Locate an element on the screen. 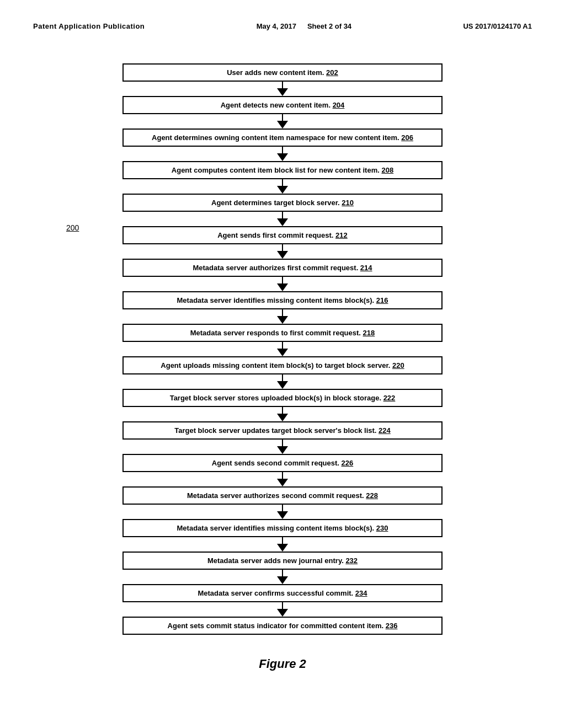 The width and height of the screenshot is (565, 728). step-202-num: 202 is located at coordinates (332, 73).